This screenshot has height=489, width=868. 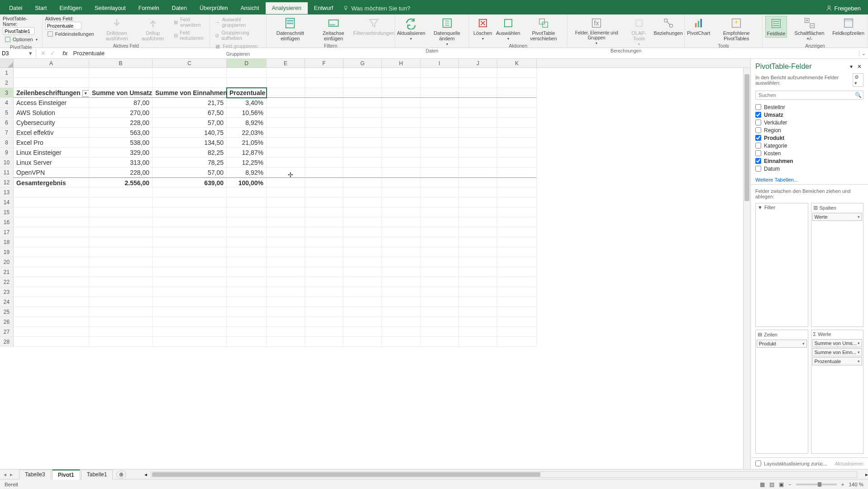 What do you see at coordinates (504, 475) in the screenshot?
I see `horizontal-scrollbar` at bounding box center [504, 475].